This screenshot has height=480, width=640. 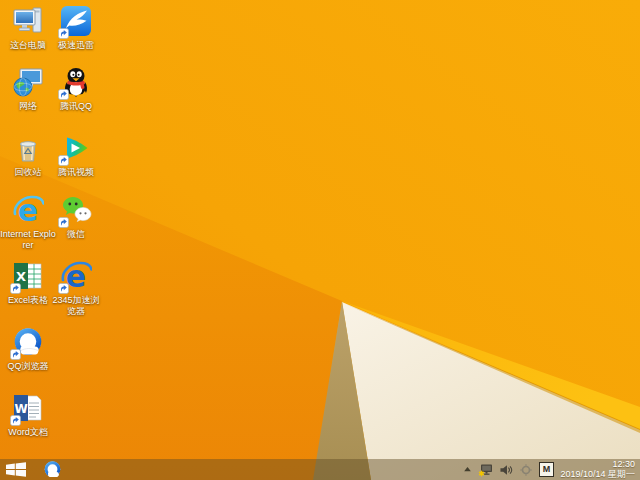 I want to click on word-icon: W, so click(x=28, y=408).